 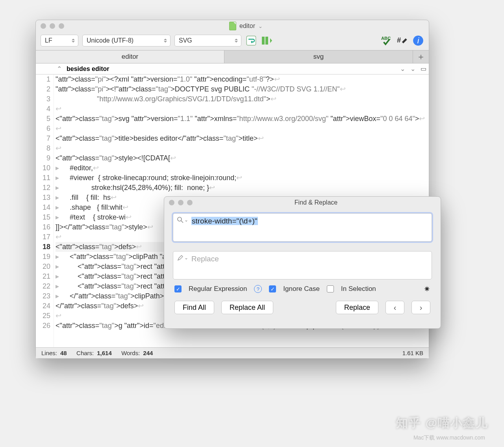 What do you see at coordinates (64, 353) in the screenshot?
I see `status-lines: 48` at bounding box center [64, 353].